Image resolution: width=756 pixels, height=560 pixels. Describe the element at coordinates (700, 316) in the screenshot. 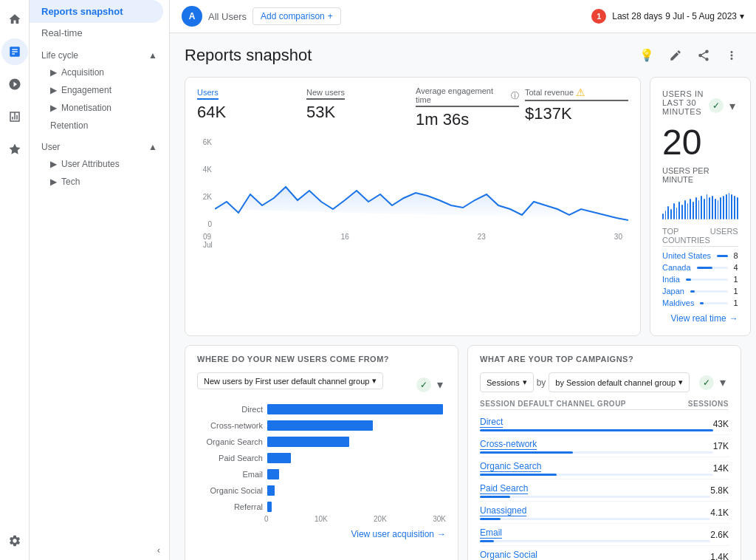

I see `view-realtime-link: View real time →` at that location.